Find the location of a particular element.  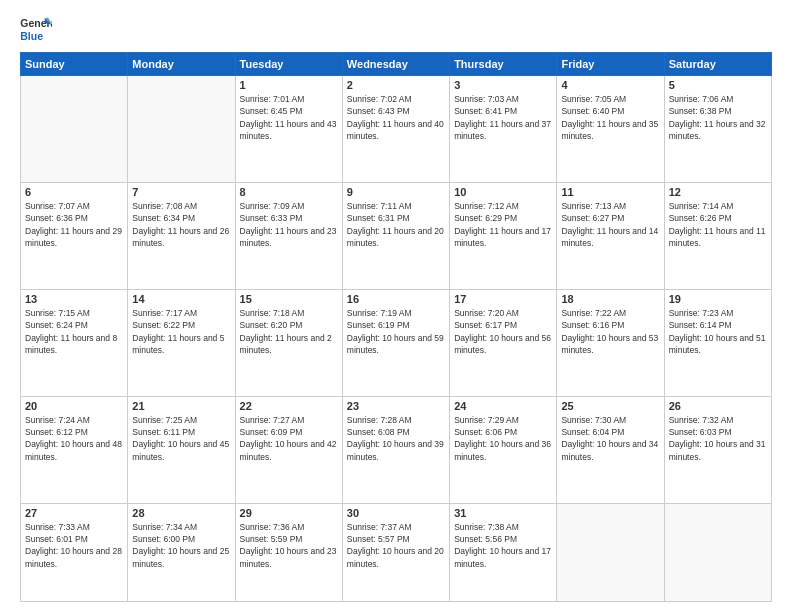

calendar-day-cell: 19Sunrise: 7:23 AMSunset: 6:14 PMDayligh… is located at coordinates (718, 342).